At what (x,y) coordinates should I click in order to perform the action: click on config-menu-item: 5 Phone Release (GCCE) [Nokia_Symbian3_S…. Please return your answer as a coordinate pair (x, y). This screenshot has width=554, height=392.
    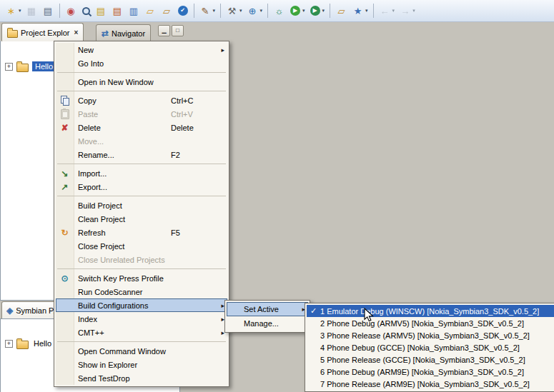
    Looking at the image, I should click on (430, 360).